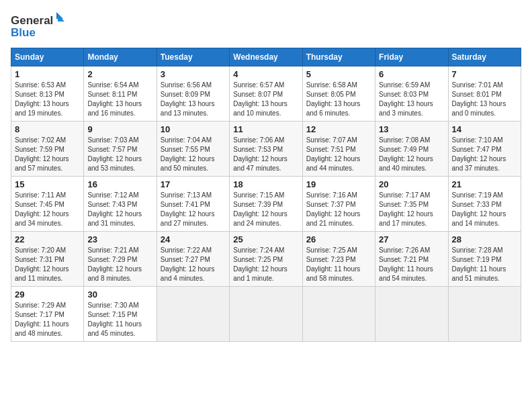  I want to click on day-number: 14, so click(485, 129).